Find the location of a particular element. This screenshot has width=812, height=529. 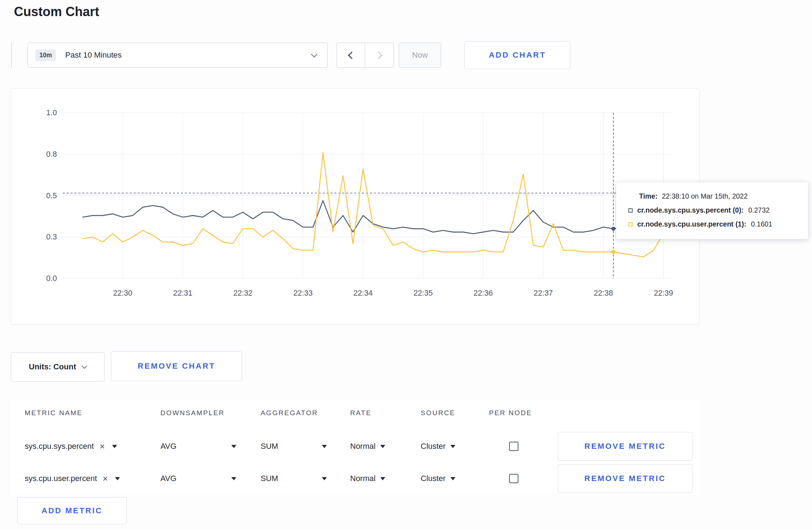

next-time-button is located at coordinates (380, 55).